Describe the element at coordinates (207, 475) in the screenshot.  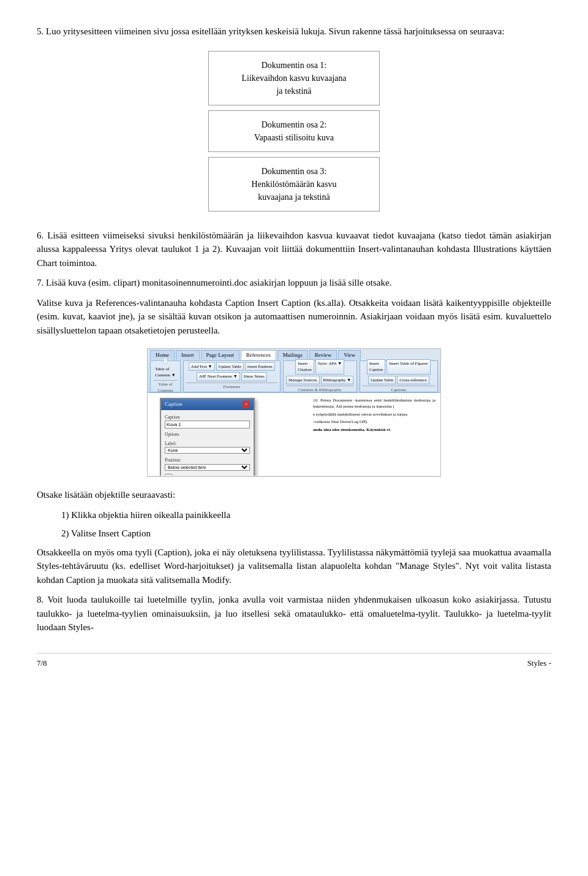
I see `exclude-label-checkbox: Exclude label from caption` at that location.